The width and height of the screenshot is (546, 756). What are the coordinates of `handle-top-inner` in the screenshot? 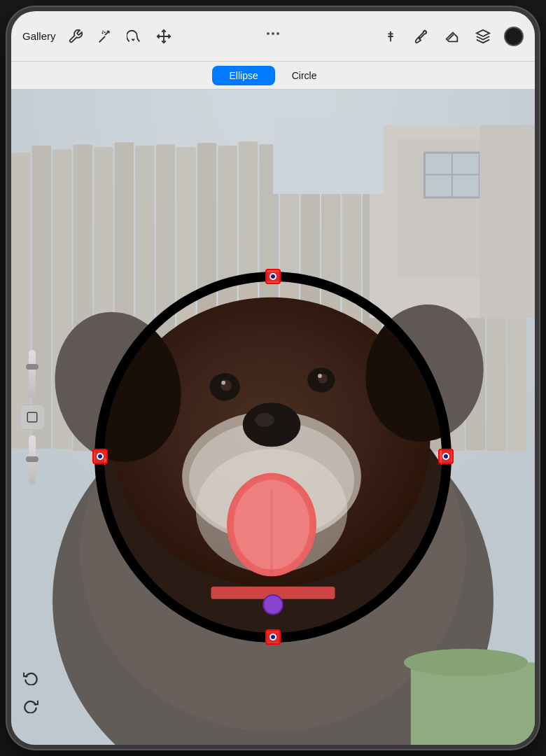 It's located at (273, 276).